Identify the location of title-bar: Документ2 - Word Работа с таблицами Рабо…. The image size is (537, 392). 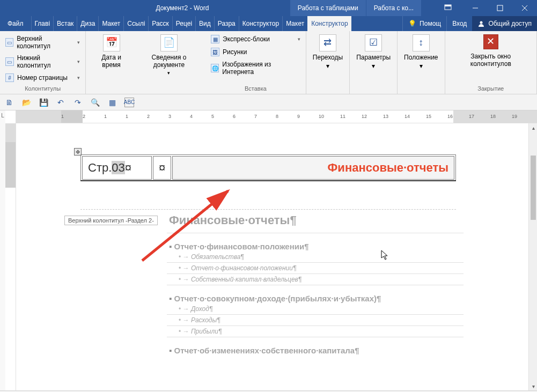
(268, 8).